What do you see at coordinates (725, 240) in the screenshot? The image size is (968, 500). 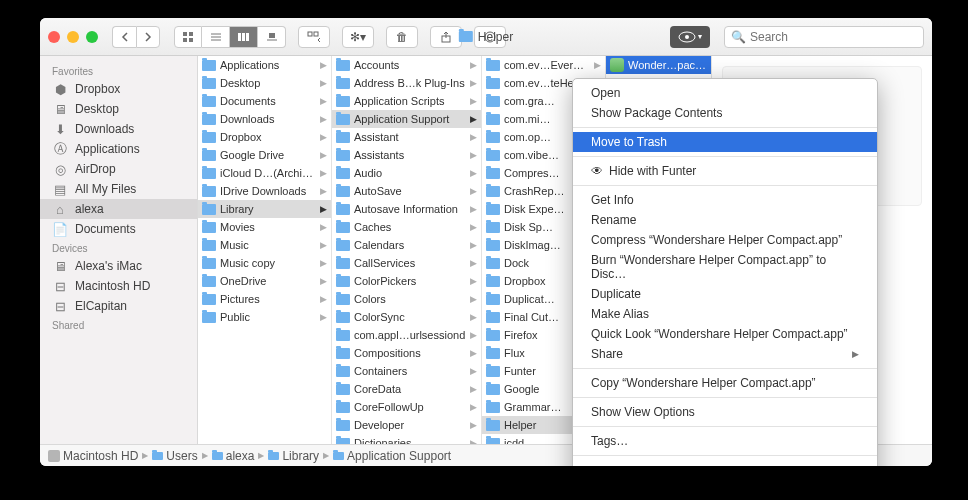 I see `menu-item-compress-wondershare-helper-co: Compress “Wondershare Helper Compact.app…` at bounding box center [725, 240].